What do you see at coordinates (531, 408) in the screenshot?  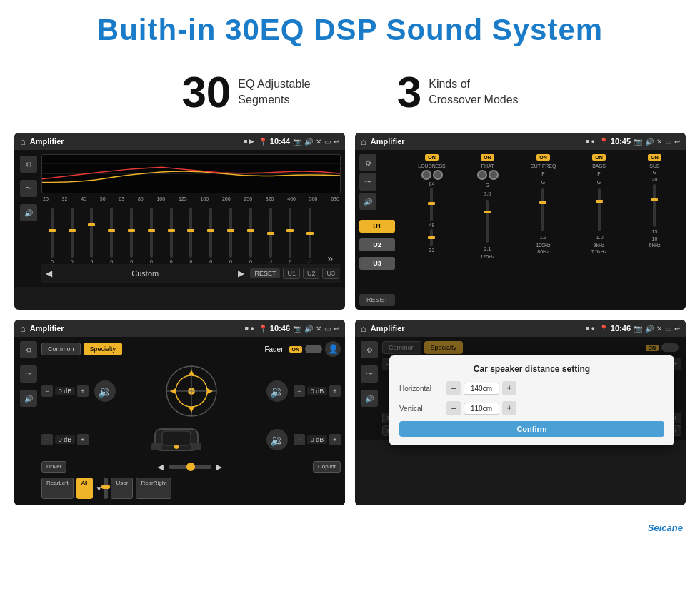 I see `dist-vertical-row: Vertical − 110cm +` at bounding box center [531, 408].